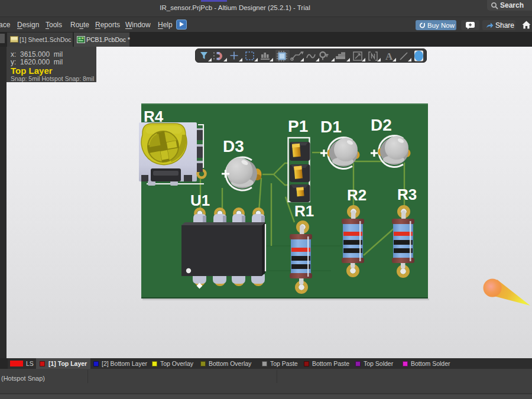 The height and width of the screenshot is (399, 532). Describe the element at coordinates (389, 57) in the screenshot. I see `svg-text: A` at that location.